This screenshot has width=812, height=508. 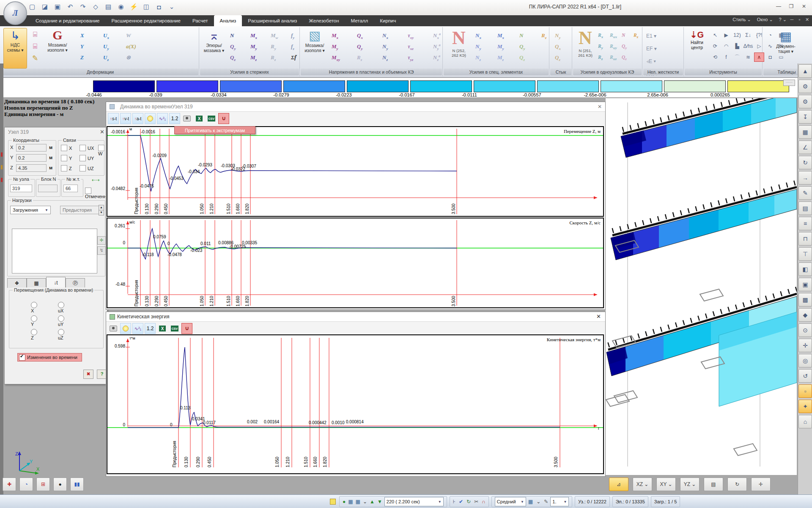 I want to click on ribbon-tab: Железобетон, so click(x=324, y=21).